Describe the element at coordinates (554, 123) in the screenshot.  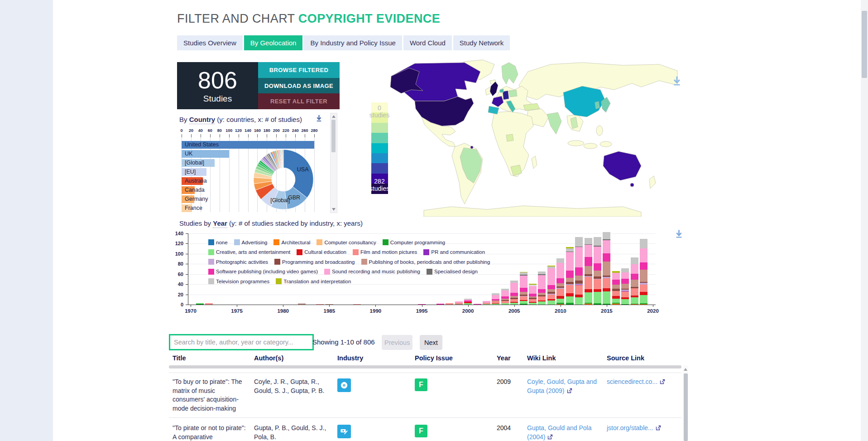
I see `map-country-india` at that location.